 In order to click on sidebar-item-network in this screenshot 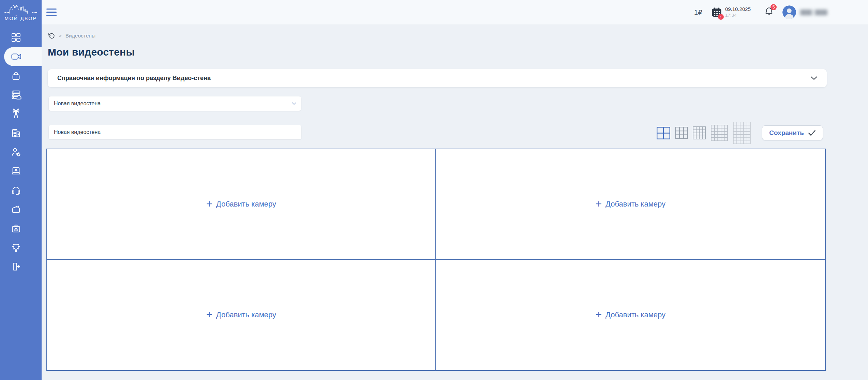, I will do `click(21, 114)`.